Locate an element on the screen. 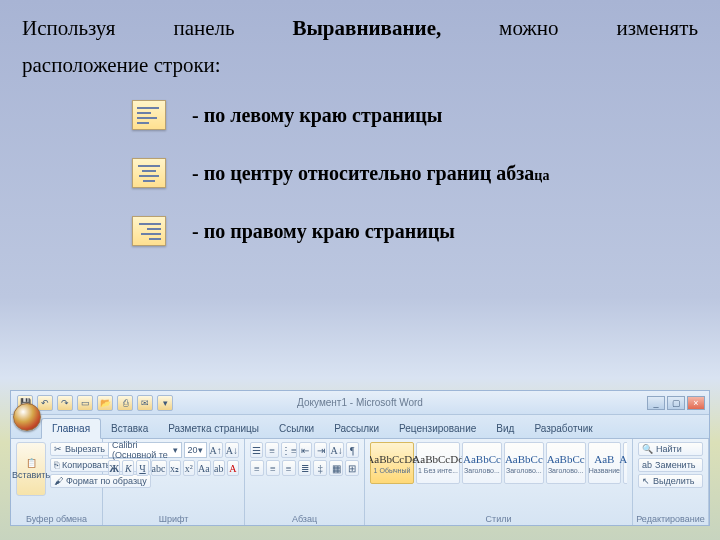  tab-mailings: Рассылки is located at coordinates (356, 428).